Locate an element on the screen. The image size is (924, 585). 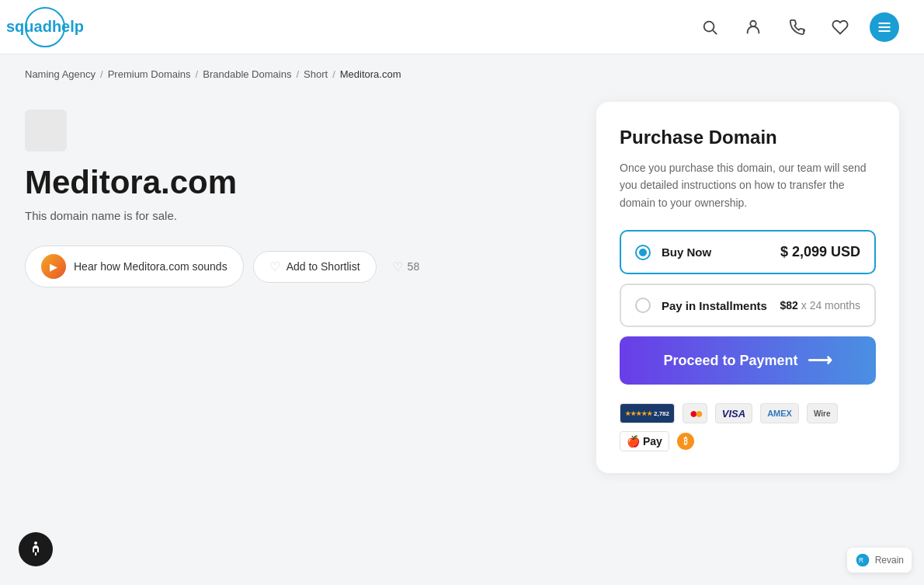
logo: squadhelp is located at coordinates (45, 27).